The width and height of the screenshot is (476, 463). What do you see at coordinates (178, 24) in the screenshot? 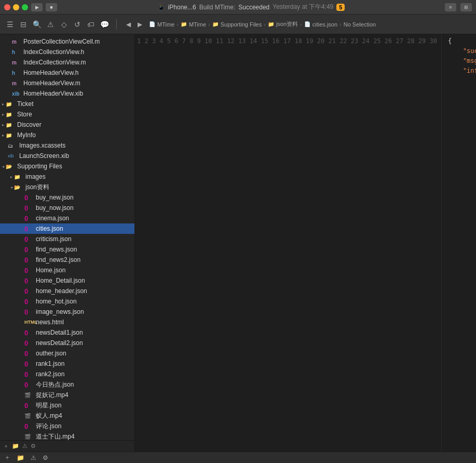
I see `breadcrumb-sep-1: ›` at bounding box center [178, 24].